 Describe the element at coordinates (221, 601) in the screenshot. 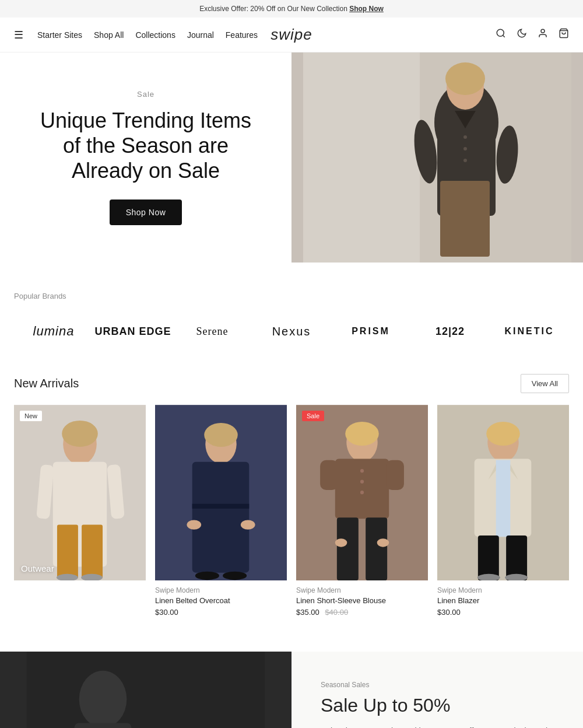

I see `product-name-overcoat: Linen Belted Overcoat` at that location.